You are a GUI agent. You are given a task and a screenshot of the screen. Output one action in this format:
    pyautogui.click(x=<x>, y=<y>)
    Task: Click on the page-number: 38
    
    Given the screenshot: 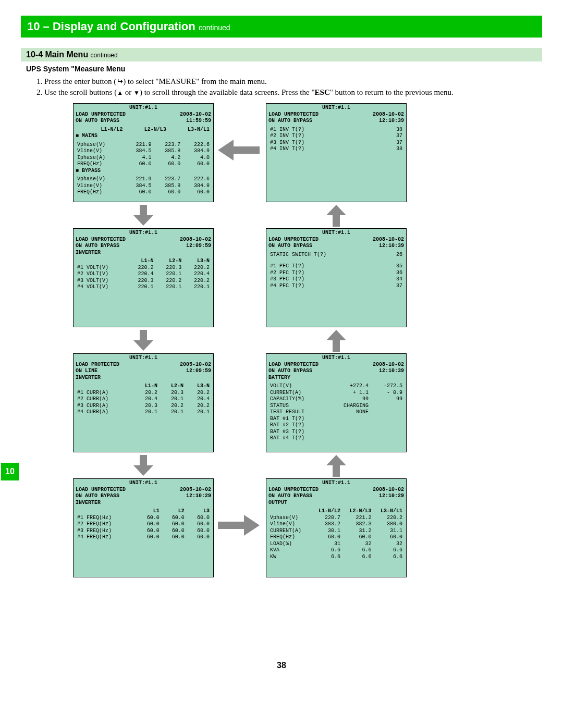 What is the action you would take?
    pyautogui.click(x=282, y=665)
    